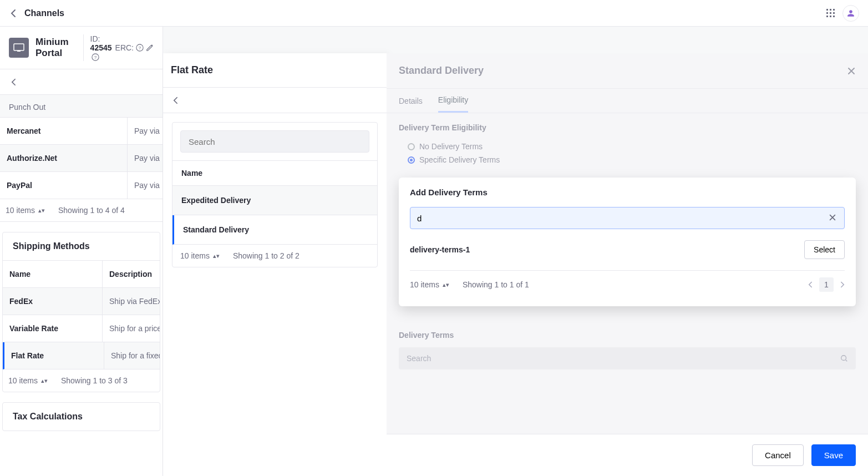 The image size is (868, 476). Describe the element at coordinates (101, 48) in the screenshot. I see `id-value: 42545` at that location.